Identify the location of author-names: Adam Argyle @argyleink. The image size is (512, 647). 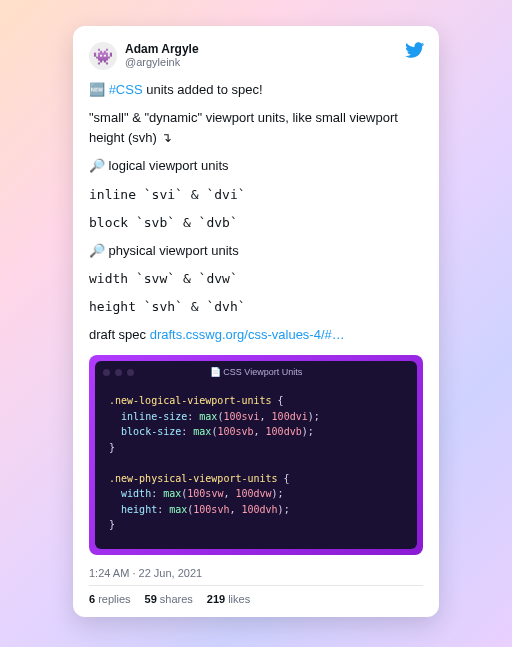
(162, 56).